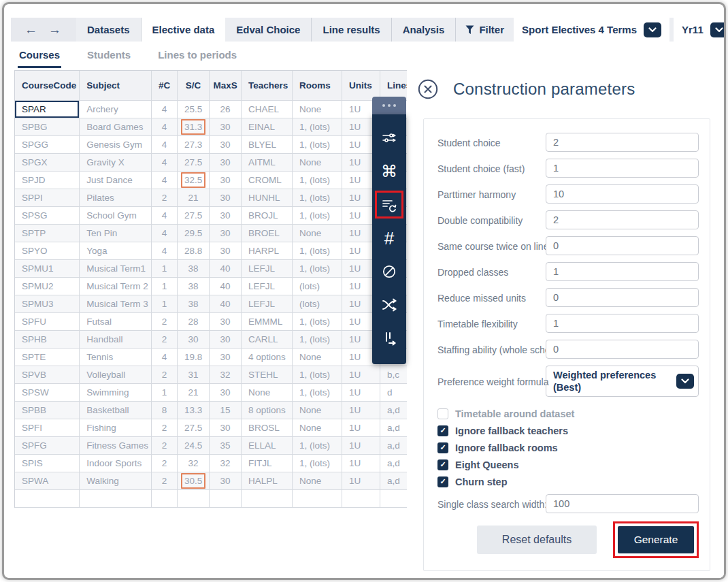  What do you see at coordinates (656, 540) in the screenshot?
I see `generate-button: Generate` at bounding box center [656, 540].